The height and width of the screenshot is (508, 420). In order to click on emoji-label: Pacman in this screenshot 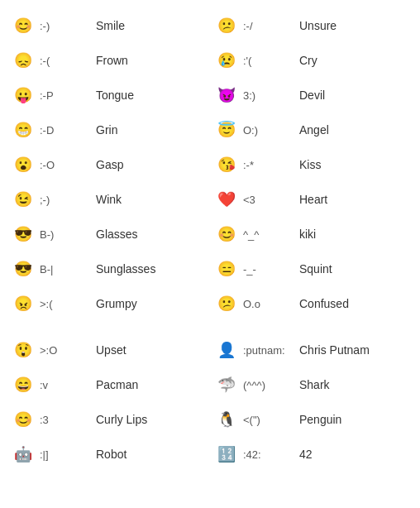, I will do `click(117, 385)`.